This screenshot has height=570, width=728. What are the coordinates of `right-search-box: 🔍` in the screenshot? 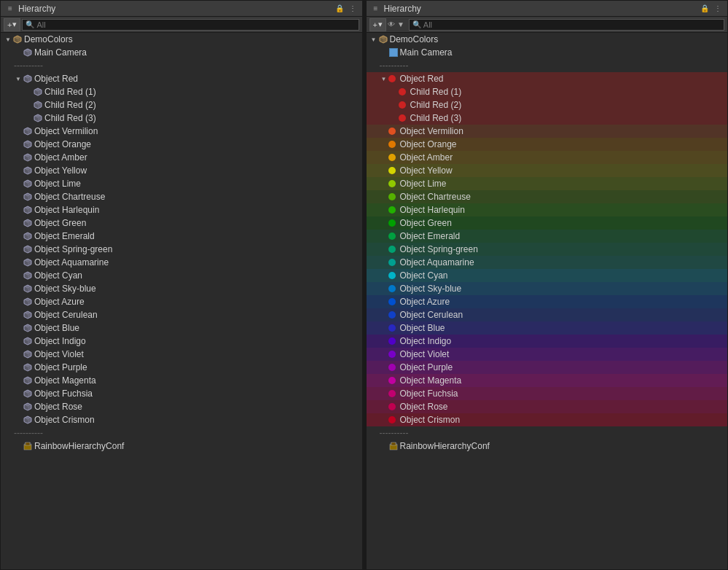 It's located at (567, 25).